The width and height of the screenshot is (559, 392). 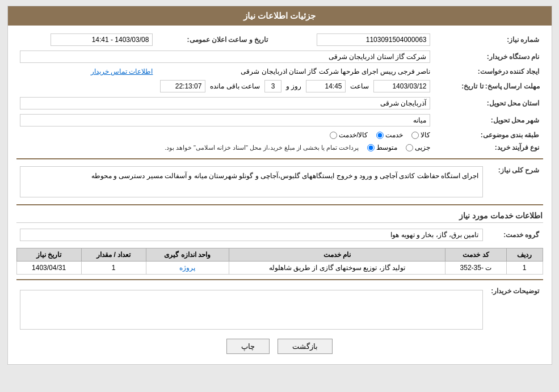 What do you see at coordinates (387, 147) in the screenshot?
I see `purchase-type-medium-label: متوسط` at bounding box center [387, 147].